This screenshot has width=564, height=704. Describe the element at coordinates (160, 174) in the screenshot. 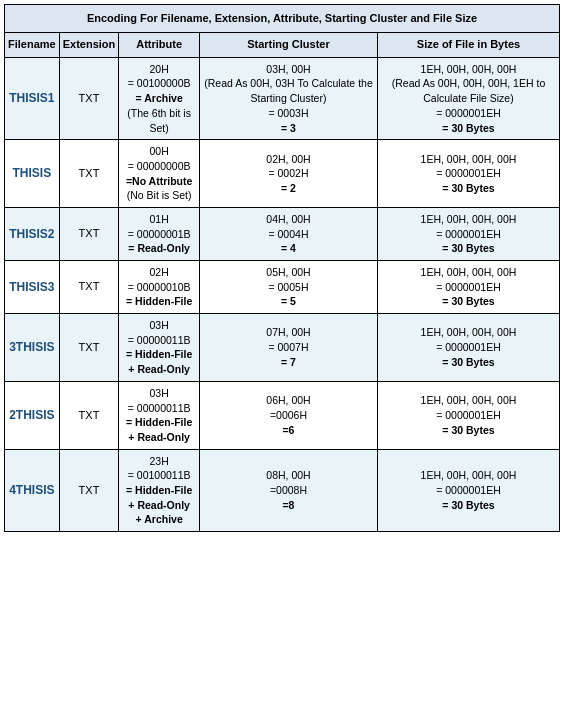

I see `attribute-cell: 00H= 00000000B=No Attribute(No Bit is Se…` at that location.